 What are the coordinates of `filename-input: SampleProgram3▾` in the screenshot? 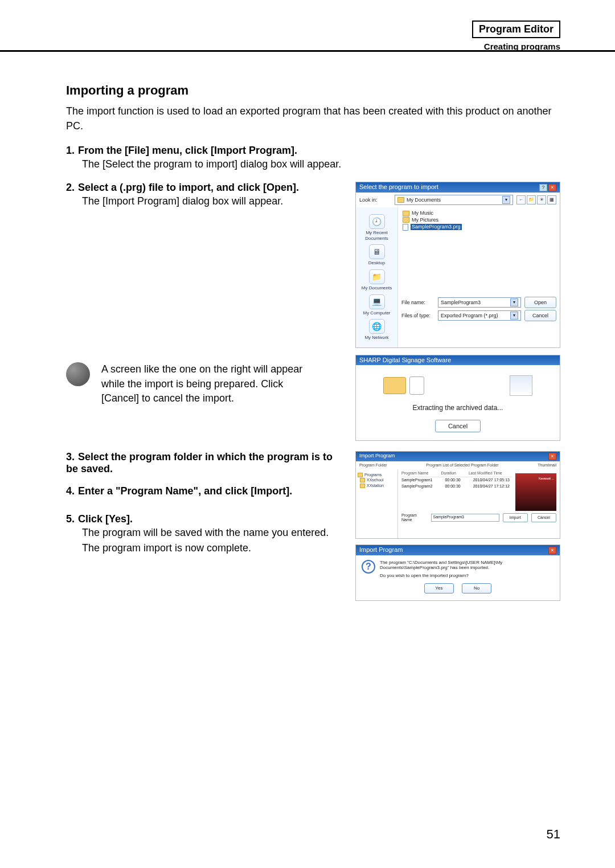 It's located at (479, 302).